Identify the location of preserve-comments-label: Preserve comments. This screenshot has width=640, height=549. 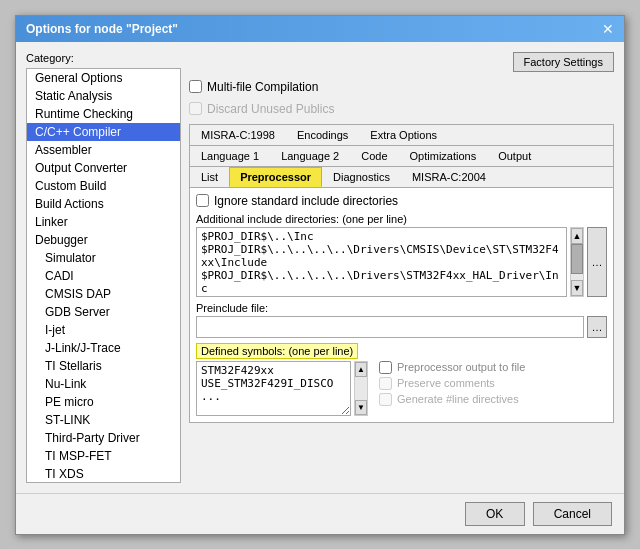
(446, 383).